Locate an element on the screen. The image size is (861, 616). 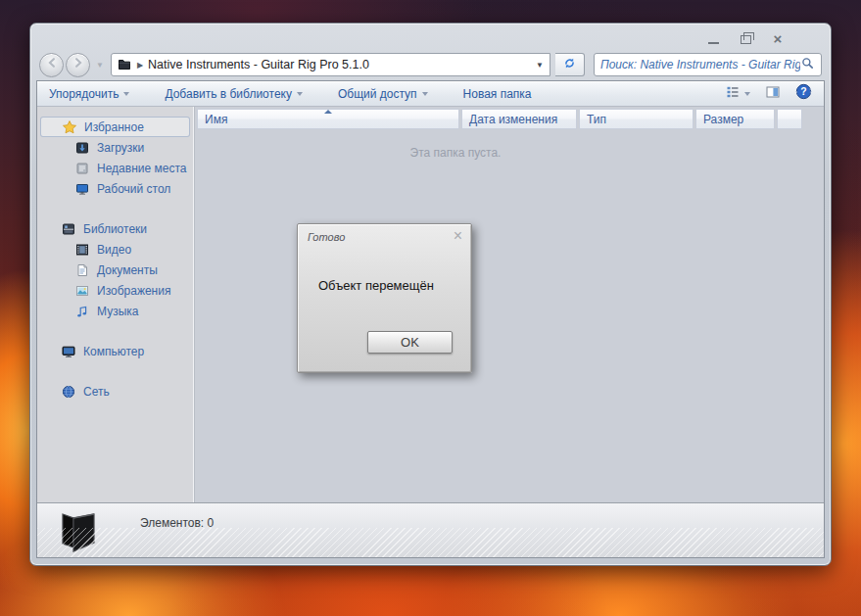
sidebar-item-documents: Документы is located at coordinates (116, 270).